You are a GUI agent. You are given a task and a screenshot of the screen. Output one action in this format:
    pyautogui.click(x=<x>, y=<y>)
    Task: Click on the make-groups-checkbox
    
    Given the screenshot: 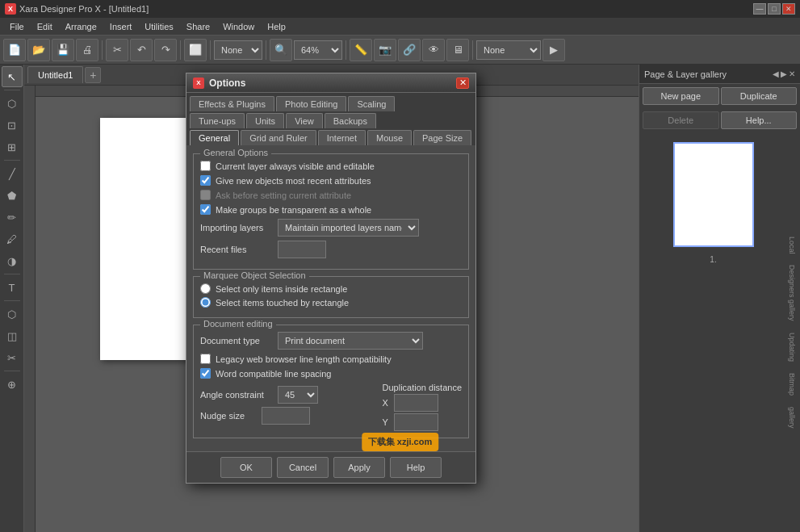 What is the action you would take?
    pyautogui.click(x=205, y=210)
    